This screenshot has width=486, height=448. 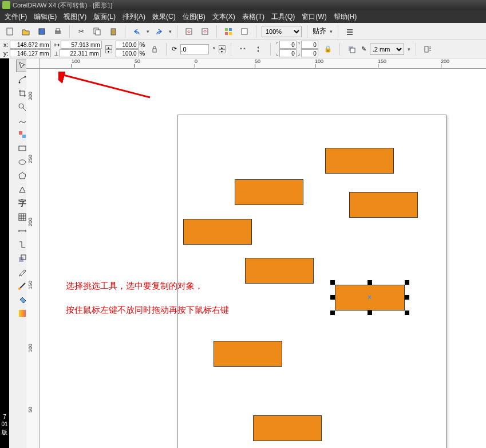 What do you see at coordinates (137, 32) in the screenshot?
I see `undo-icon` at bounding box center [137, 32].